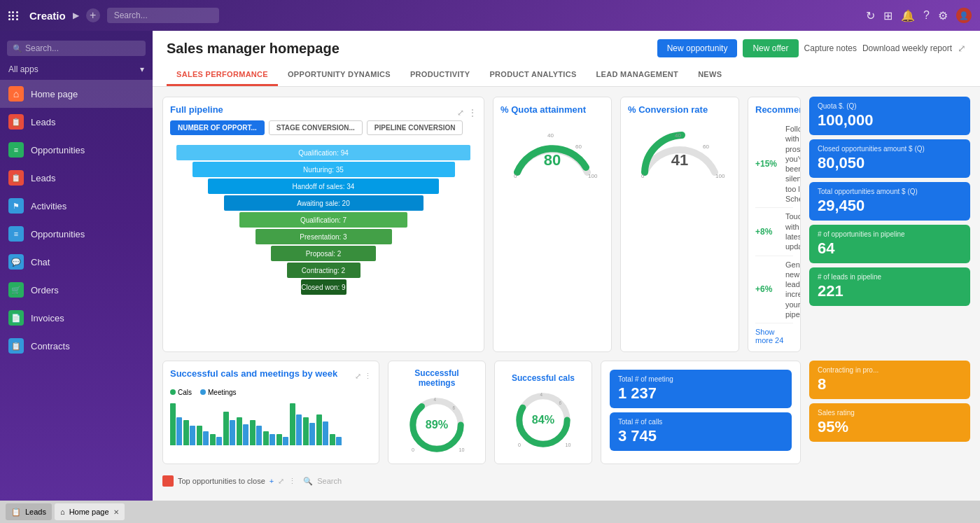 The width and height of the screenshot is (980, 523). What do you see at coordinates (83, 48) in the screenshot?
I see `sidebar-search-input` at bounding box center [83, 48].